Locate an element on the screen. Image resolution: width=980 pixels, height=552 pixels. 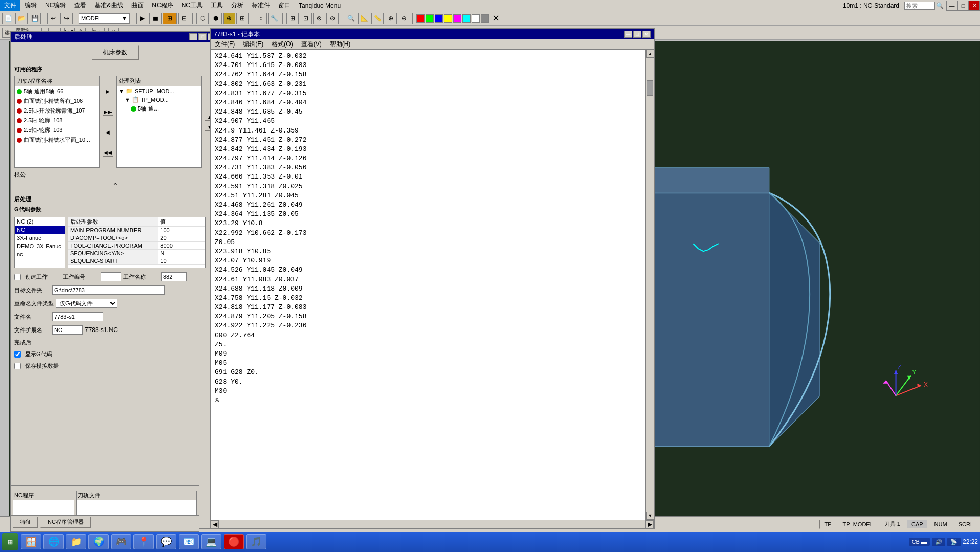
arrow-right-btn: ▶ is located at coordinates (108, 91).